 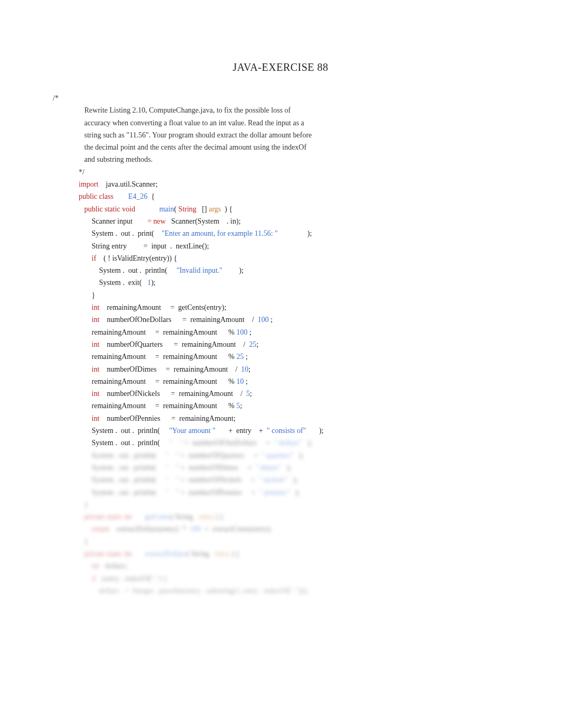 What do you see at coordinates (105, 184) in the screenshot?
I see `code-line: import java.util.Scanner;` at bounding box center [105, 184].